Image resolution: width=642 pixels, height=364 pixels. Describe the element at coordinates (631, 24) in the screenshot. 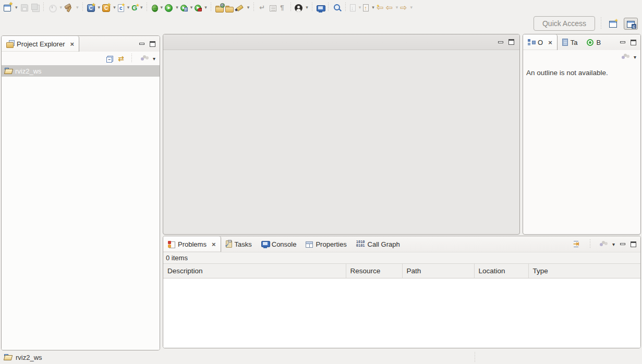

I see `c-cpp-perspective-button: C` at that location.